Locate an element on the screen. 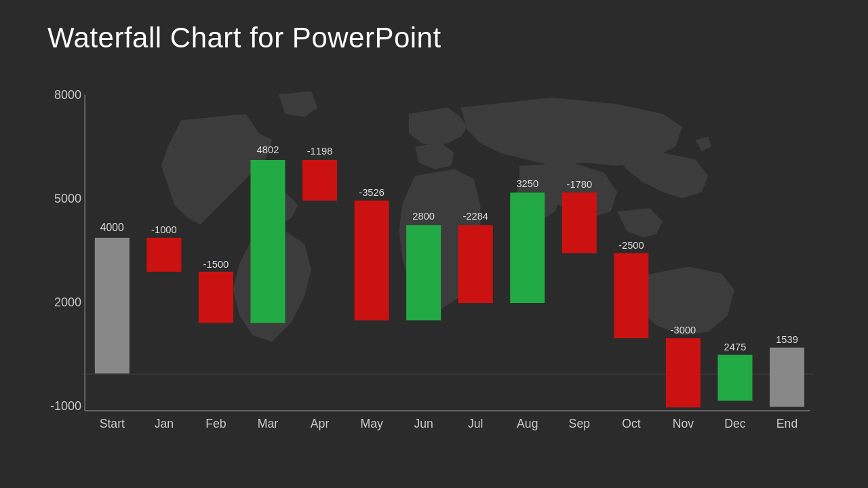 The height and width of the screenshot is (488, 868). label-apr-value: -1198 is located at coordinates (320, 151).